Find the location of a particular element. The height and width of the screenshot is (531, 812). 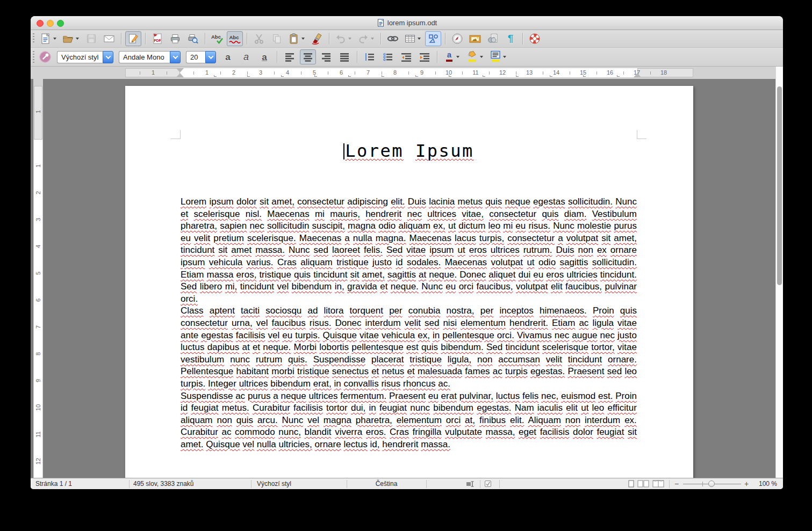

print-preview-button is located at coordinates (193, 39).